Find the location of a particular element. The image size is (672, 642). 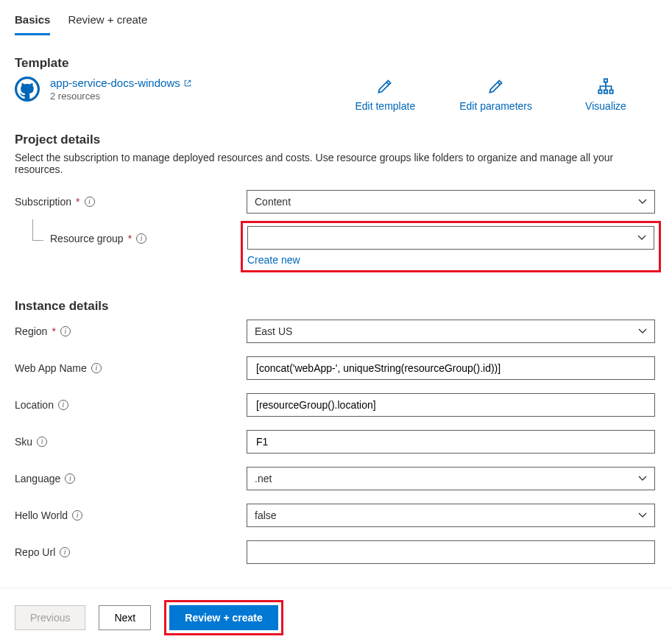

resource-group-row: Resource group * i Create new is located at coordinates (336, 252).